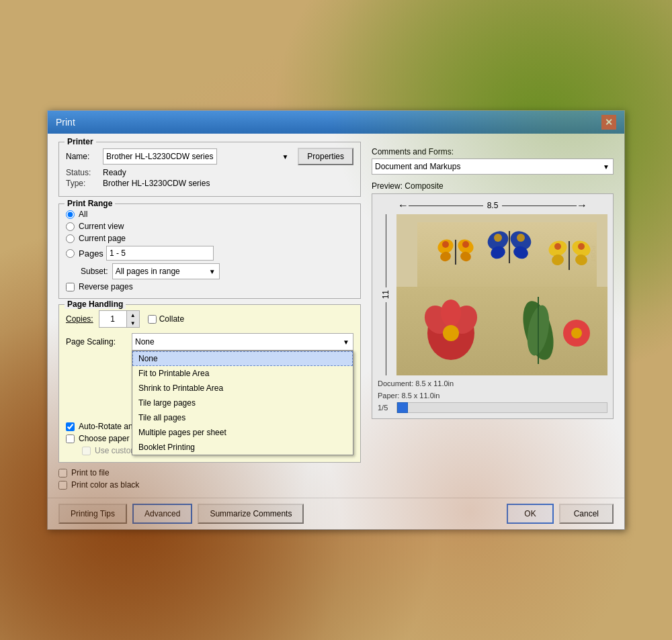 This screenshot has height=640, width=672. I want to click on page-handling-section: Page Handling Copies: ▲ ▼ Collate, so click(210, 383).